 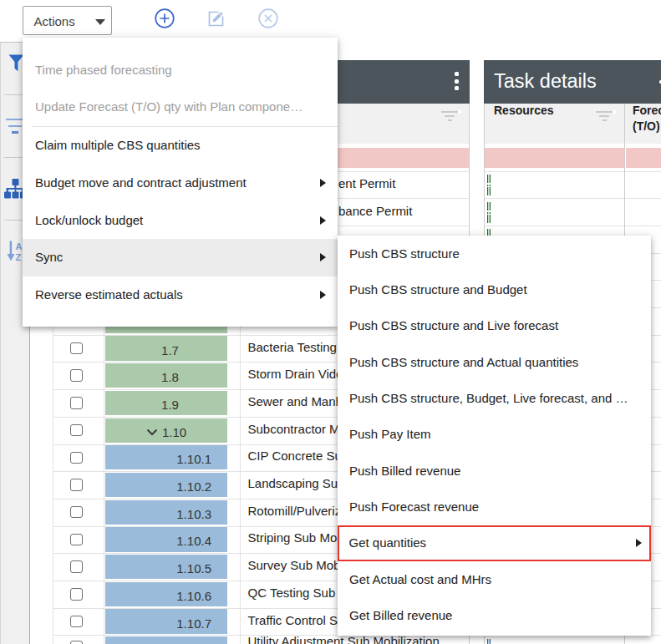 What do you see at coordinates (19, 246) in the screenshot?
I see `svg-text: A` at bounding box center [19, 246].